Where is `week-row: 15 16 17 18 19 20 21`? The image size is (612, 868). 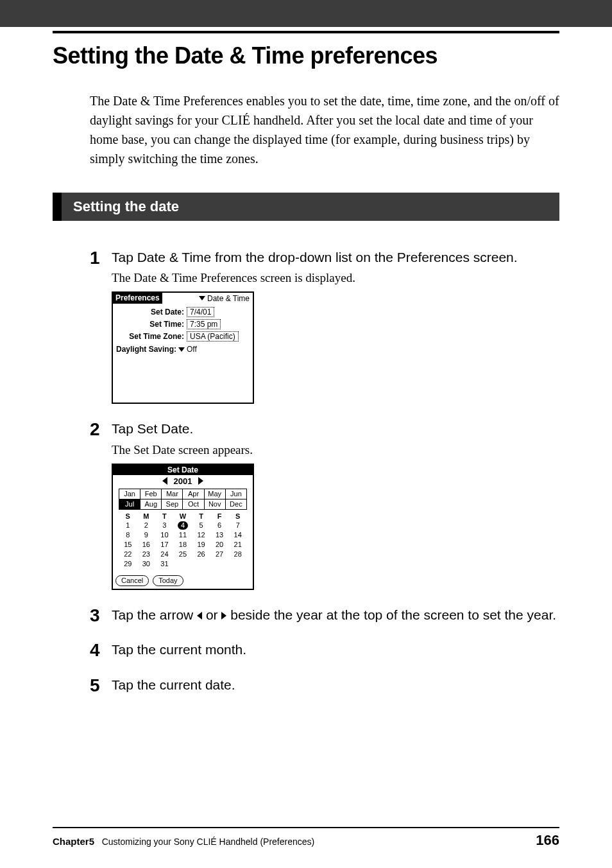
week-row: 15 16 17 18 19 20 21 is located at coordinates (183, 544).